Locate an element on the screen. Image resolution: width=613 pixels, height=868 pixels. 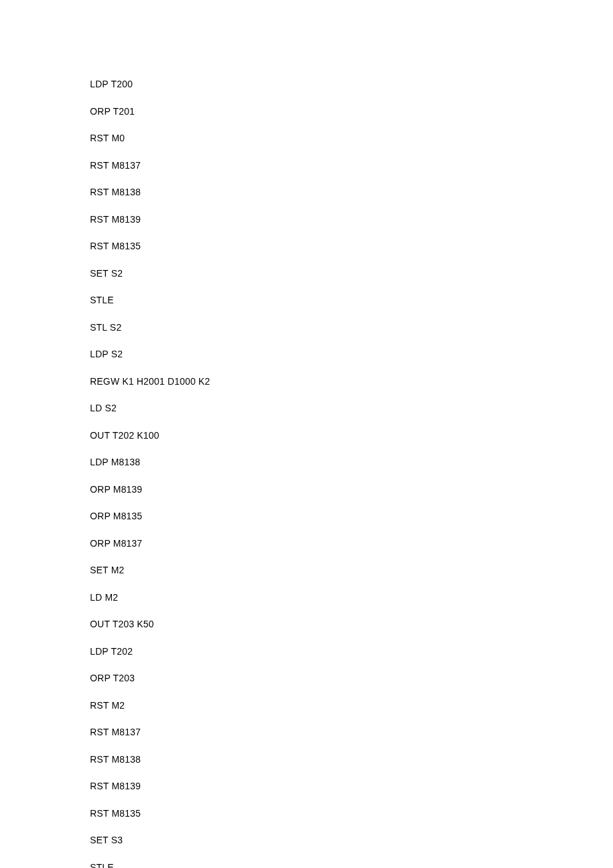
code-line: ORP M8139 is located at coordinates (352, 489).